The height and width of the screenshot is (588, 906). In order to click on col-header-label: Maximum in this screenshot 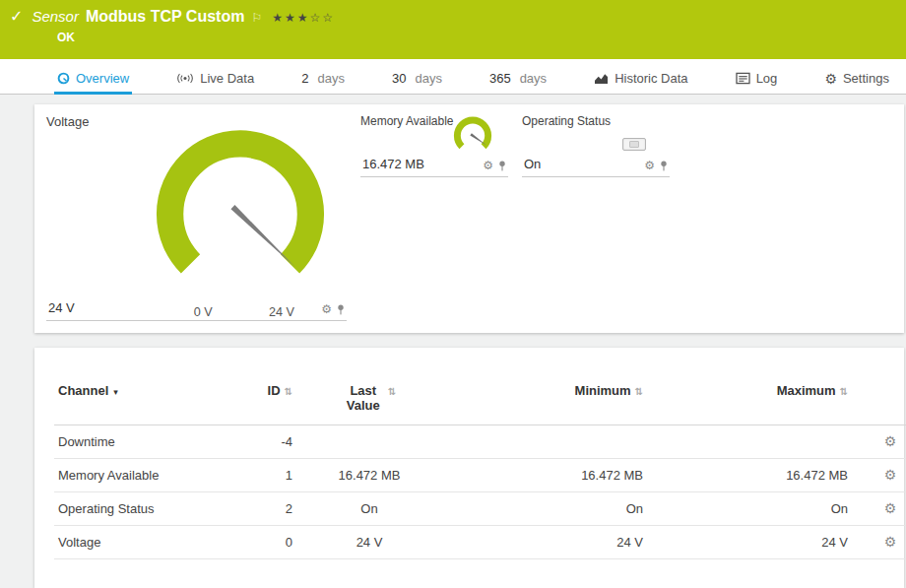, I will do `click(807, 390)`.